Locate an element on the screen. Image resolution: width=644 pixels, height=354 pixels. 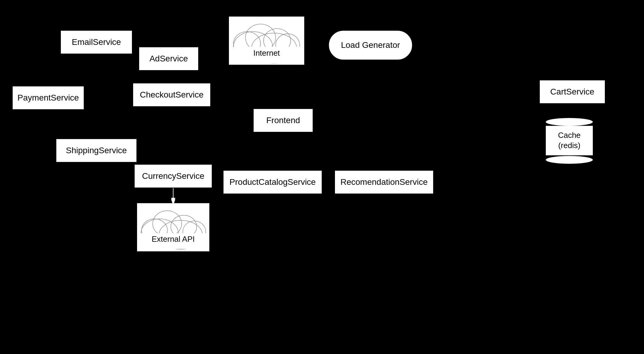
product-catalog-service-node: ProductCatalogService is located at coordinates (273, 182).